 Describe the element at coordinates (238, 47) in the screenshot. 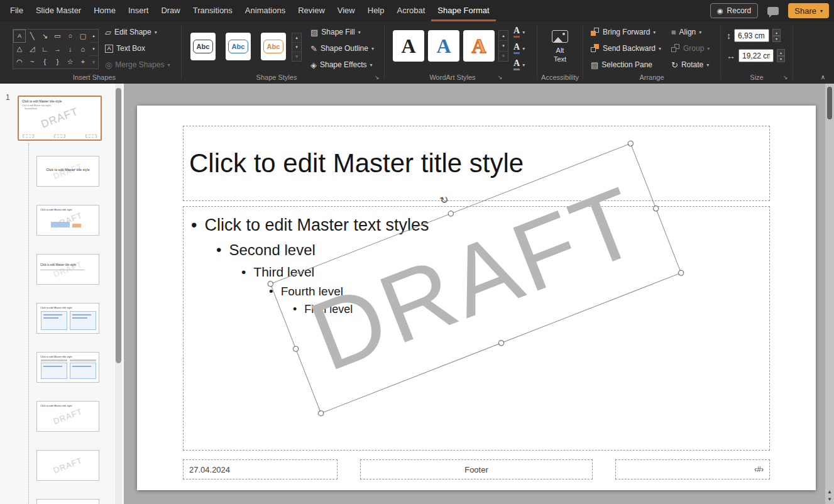

I see `shape-style-preset-2: Abc` at that location.